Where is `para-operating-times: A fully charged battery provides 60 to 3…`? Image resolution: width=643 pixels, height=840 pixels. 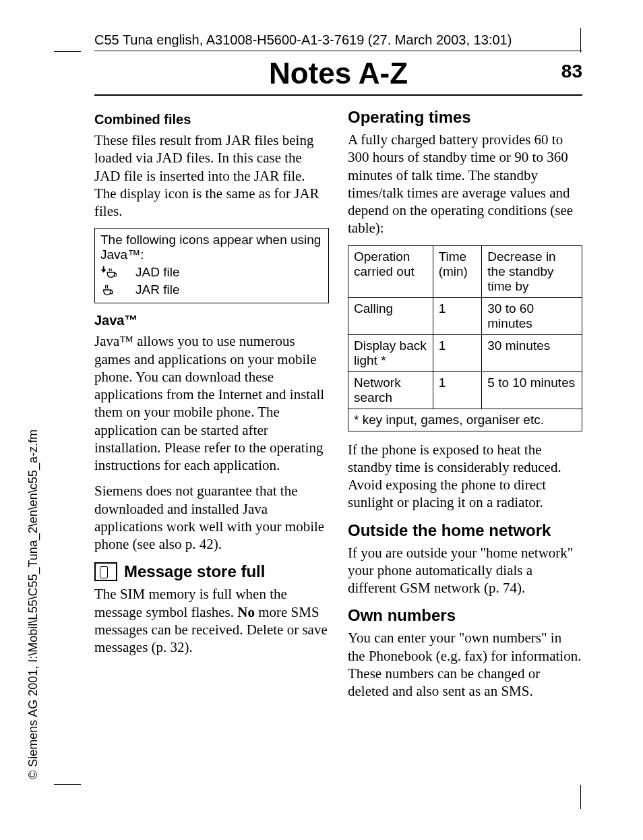 para-operating-times: A fully charged battery provides 60 to 3… is located at coordinates (465, 184).